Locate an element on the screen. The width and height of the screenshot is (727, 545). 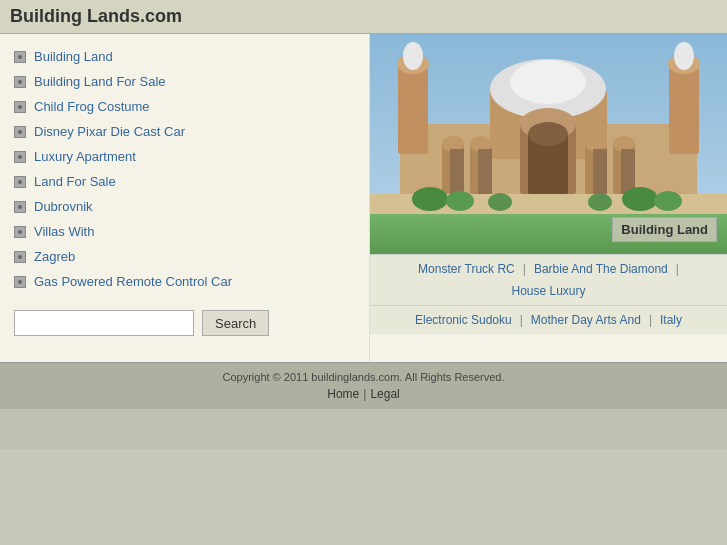
bottom-bar is located at coordinates (364, 429).